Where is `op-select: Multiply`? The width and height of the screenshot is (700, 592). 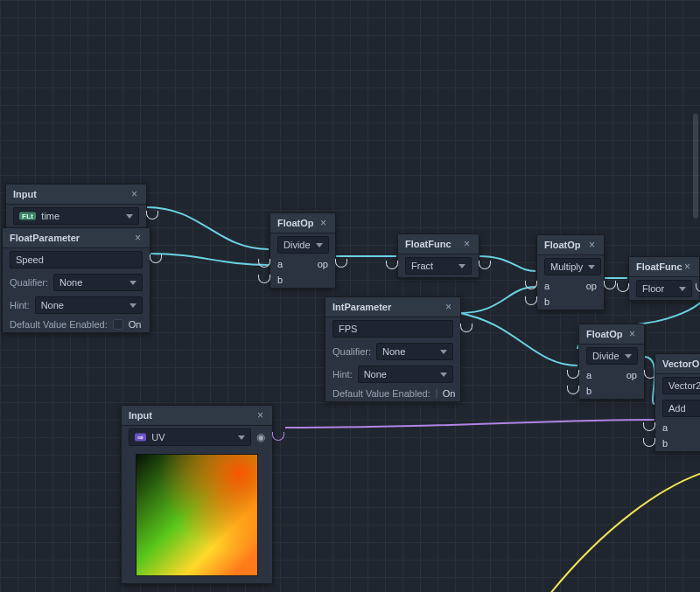 op-select: Multiply is located at coordinates (572, 267).